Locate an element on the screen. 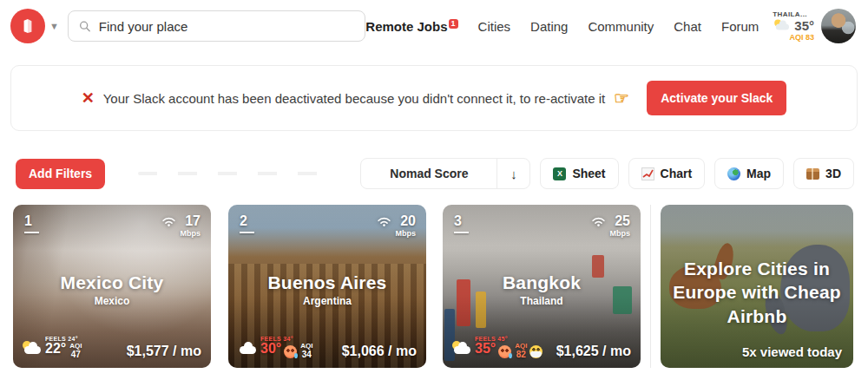 Image resolution: width=868 pixels, height=380 pixels. sort-select: Nomad Score ↓ is located at coordinates (445, 174).